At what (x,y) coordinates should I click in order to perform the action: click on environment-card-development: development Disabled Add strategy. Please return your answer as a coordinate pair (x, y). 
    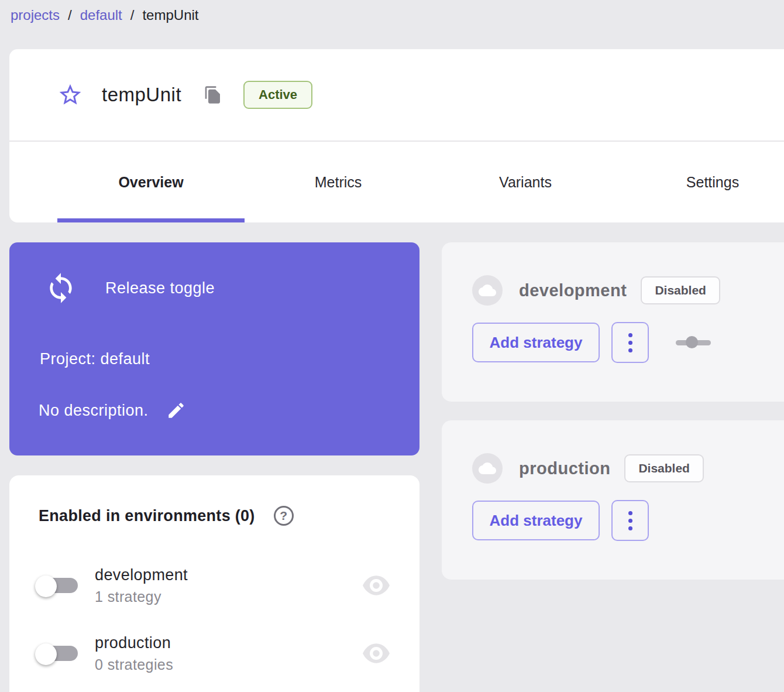
    Looking at the image, I should click on (613, 322).